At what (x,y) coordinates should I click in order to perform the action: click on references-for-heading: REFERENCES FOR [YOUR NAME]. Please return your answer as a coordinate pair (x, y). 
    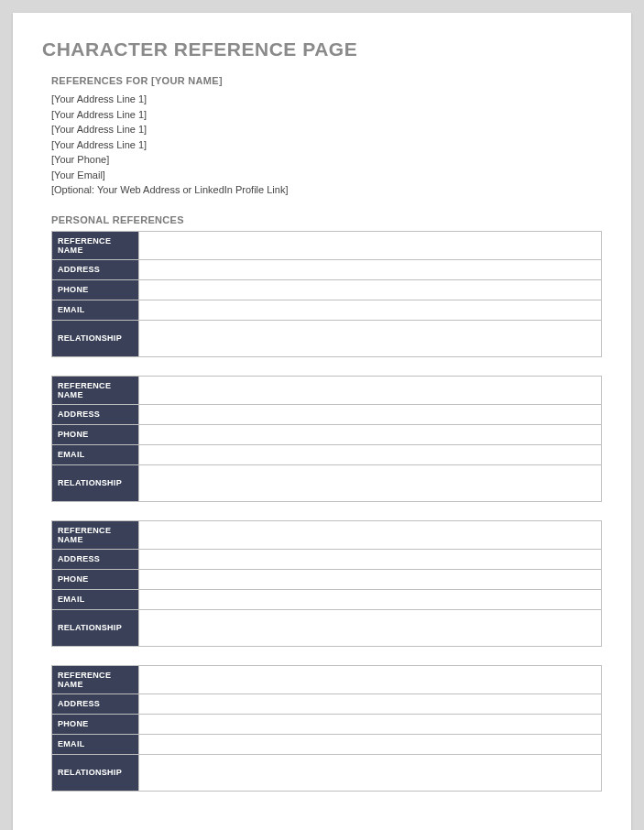
    Looking at the image, I should click on (326, 81).